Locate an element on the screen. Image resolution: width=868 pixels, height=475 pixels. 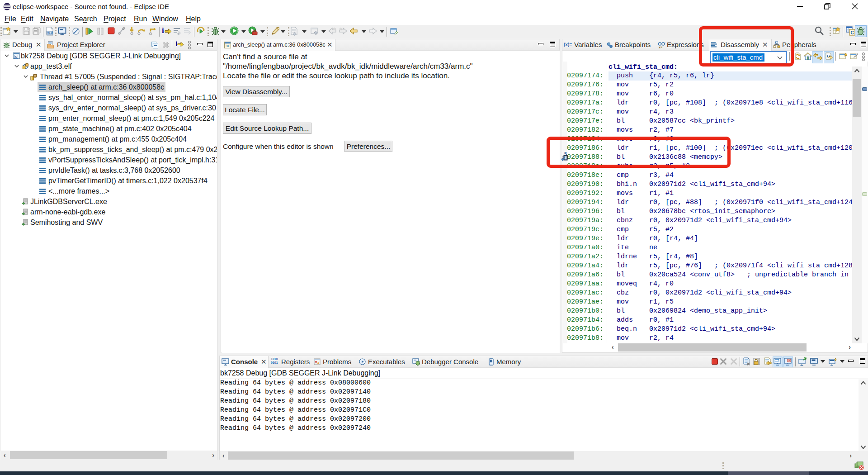
svg-text: x= is located at coordinates (660, 47).